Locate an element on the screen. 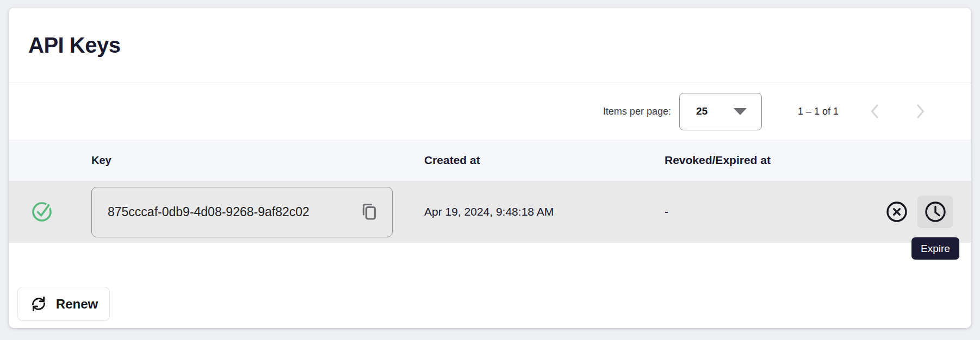  column-header-key: Key is located at coordinates (258, 161).